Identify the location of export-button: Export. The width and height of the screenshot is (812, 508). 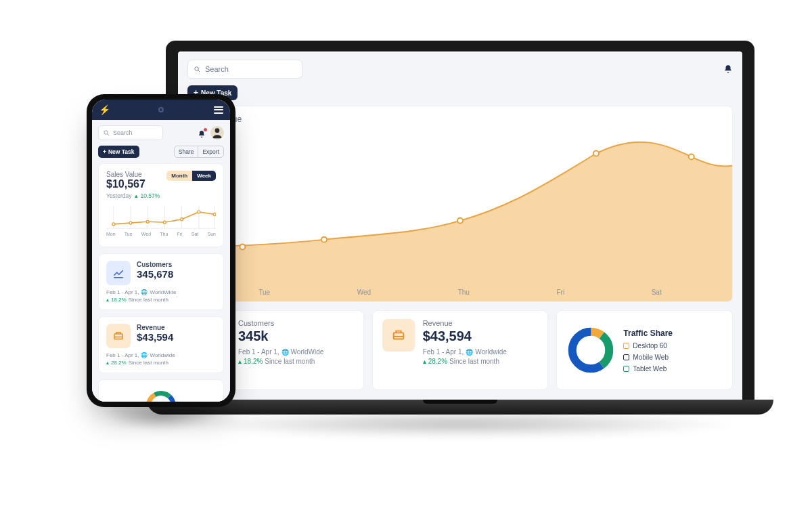
(210, 152).